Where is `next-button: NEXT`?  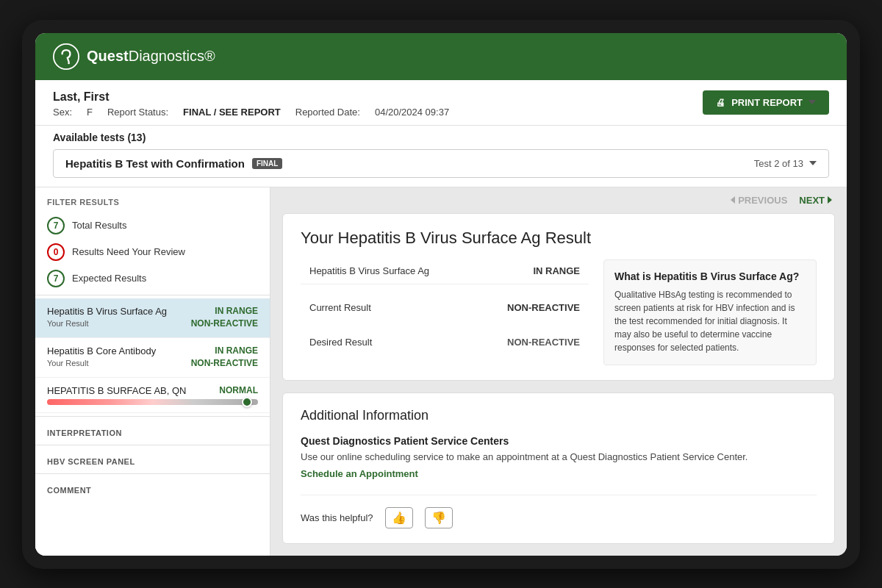
next-button: NEXT is located at coordinates (816, 200).